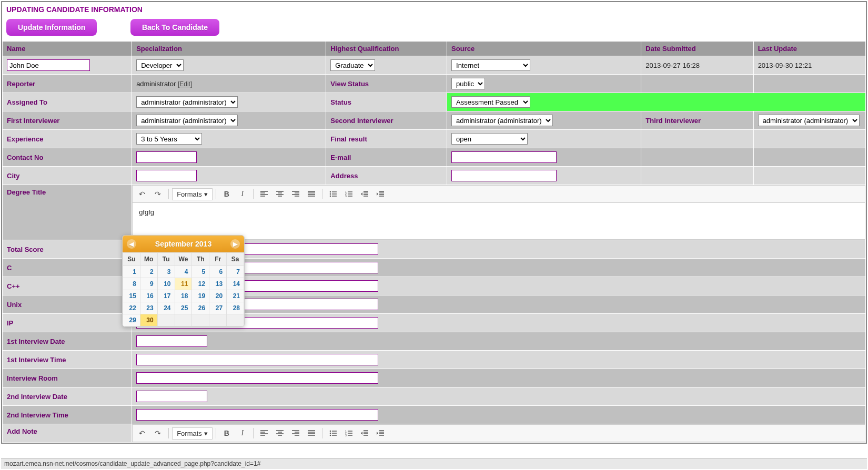  What do you see at coordinates (201, 260) in the screenshot?
I see `calendar-dow: Th` at bounding box center [201, 260].